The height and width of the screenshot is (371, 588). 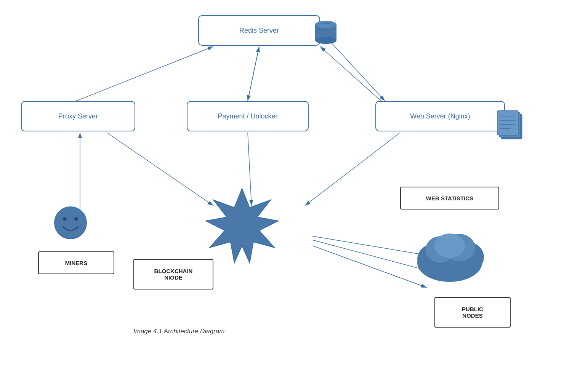 I want to click on miners-smiley-icon, so click(x=70, y=223).